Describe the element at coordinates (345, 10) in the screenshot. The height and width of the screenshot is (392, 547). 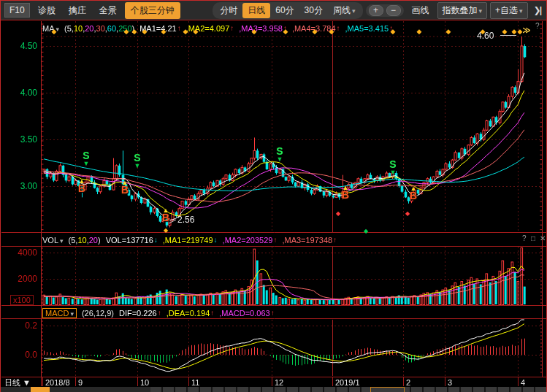
I see `tab-weekly: 周线▾` at that location.